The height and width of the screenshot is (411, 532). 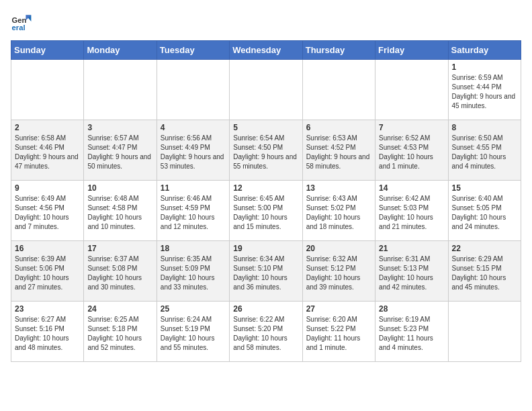 I want to click on calendar-cell: 5Sunrise: 6:54 AM Sunset: 4:50 PM Daylig…, so click(x=266, y=150).